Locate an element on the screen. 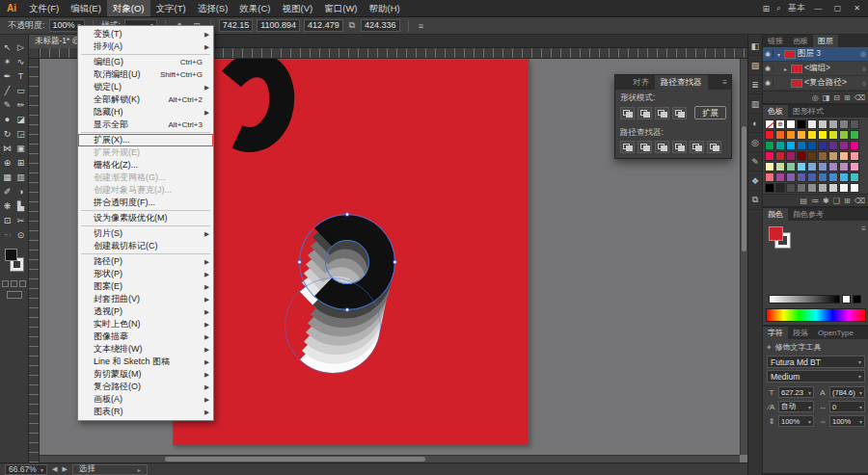 This screenshot has width=868, height=475. blob-brush-tool: ● is located at coordinates (8, 119).